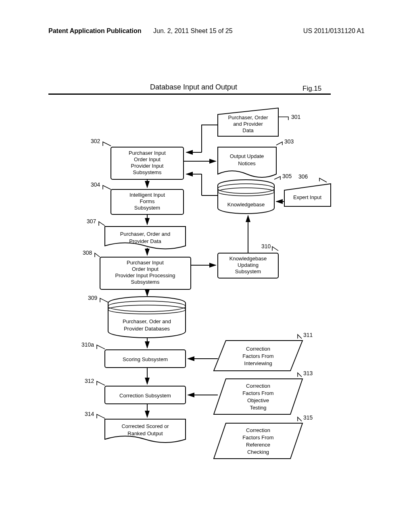  What do you see at coordinates (296, 117) in the screenshot?
I see `ref-label: 301` at bounding box center [296, 117].